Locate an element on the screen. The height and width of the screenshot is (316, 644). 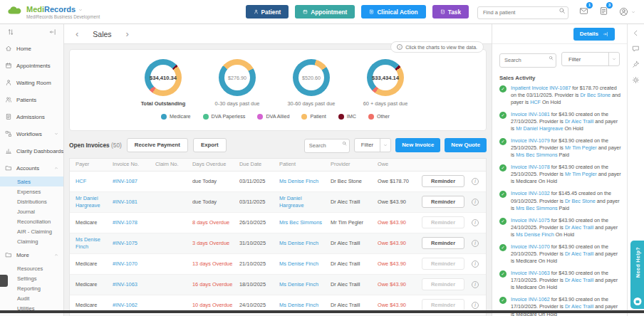
activity-link: Mr Daniel Hargreave is located at coordinates (539, 128).